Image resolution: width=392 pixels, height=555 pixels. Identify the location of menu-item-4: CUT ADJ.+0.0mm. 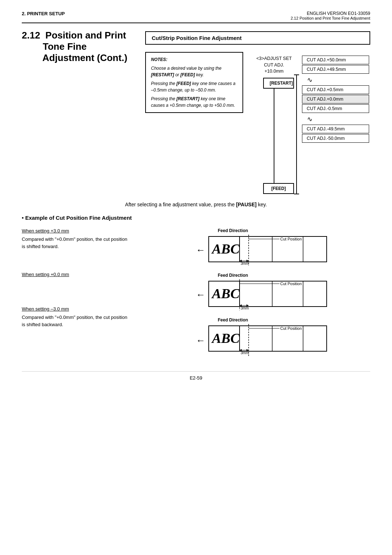
(335, 99).